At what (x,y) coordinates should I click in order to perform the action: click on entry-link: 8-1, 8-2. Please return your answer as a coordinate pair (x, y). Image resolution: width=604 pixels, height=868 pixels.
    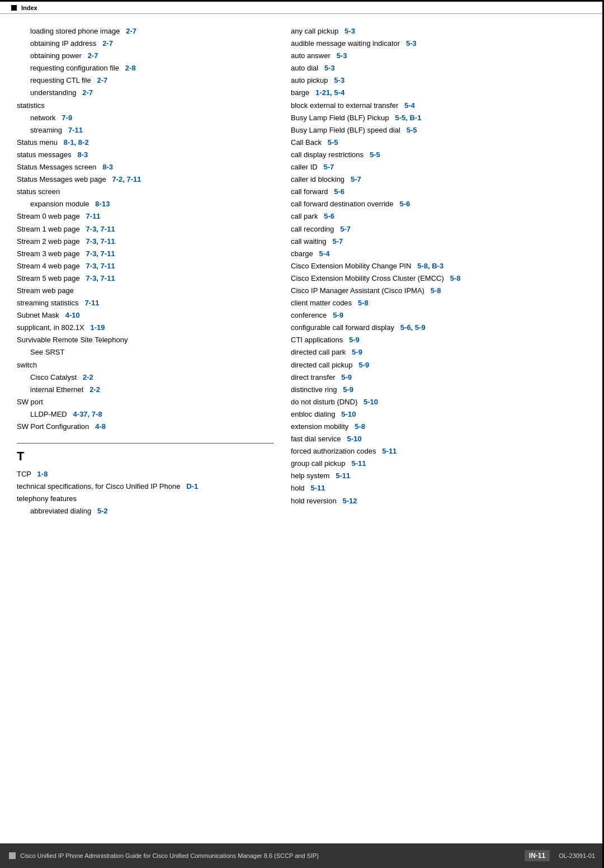
    Looking at the image, I should click on (76, 142).